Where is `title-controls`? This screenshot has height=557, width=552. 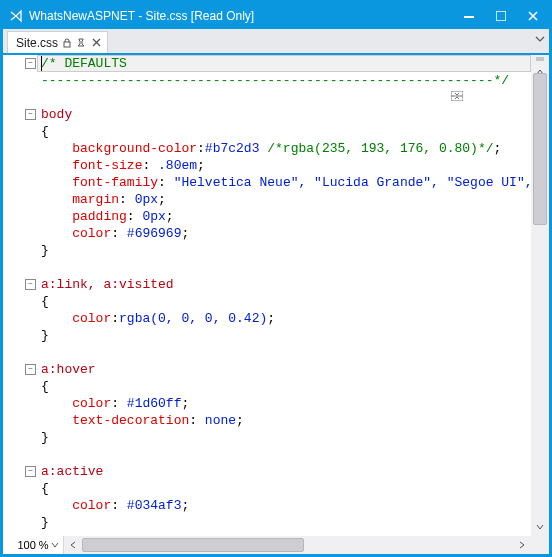
title-controls is located at coordinates (501, 16).